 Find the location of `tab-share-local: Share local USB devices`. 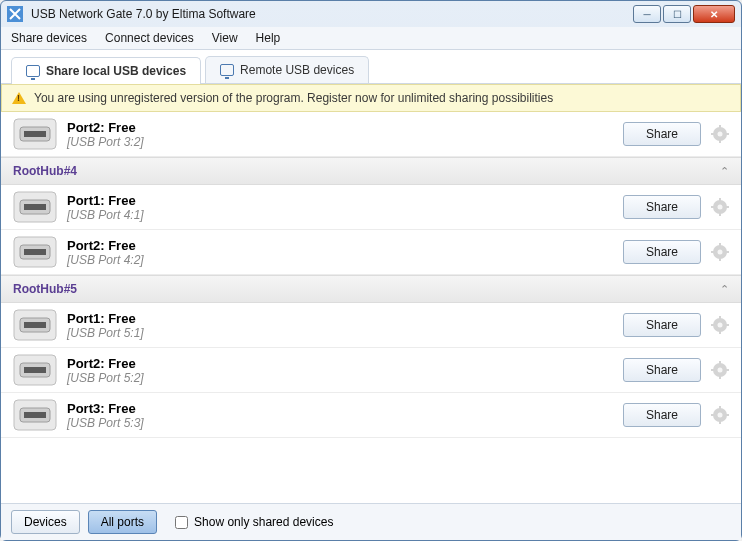

tab-share-local: Share local USB devices is located at coordinates (106, 70).